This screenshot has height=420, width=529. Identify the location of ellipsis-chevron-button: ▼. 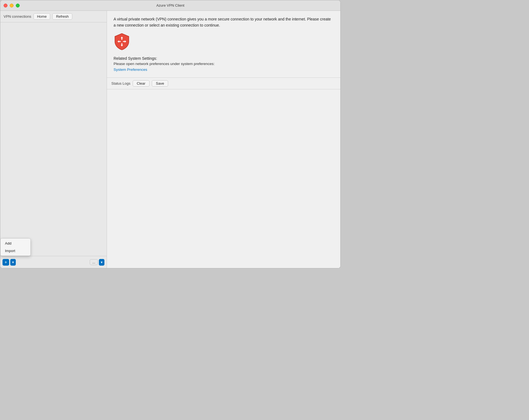
(102, 262).